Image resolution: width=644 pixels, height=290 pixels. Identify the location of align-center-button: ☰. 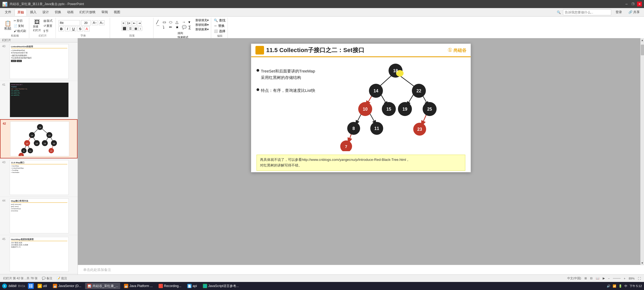
(130, 28).